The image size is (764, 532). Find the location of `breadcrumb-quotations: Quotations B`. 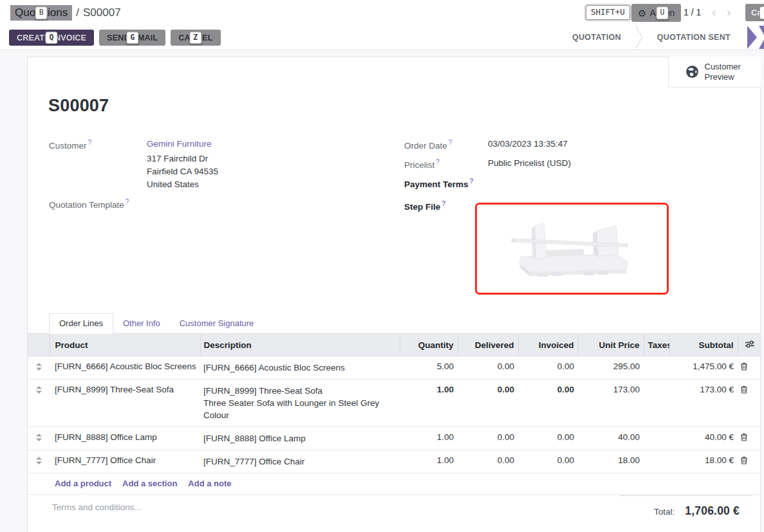

breadcrumb-quotations: Quotations B is located at coordinates (41, 13).